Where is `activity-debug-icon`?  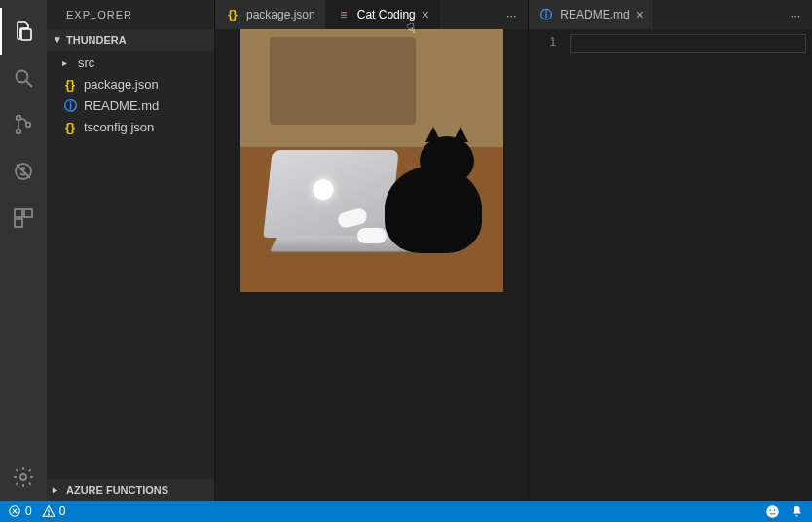 activity-debug-icon is located at coordinates (23, 171).